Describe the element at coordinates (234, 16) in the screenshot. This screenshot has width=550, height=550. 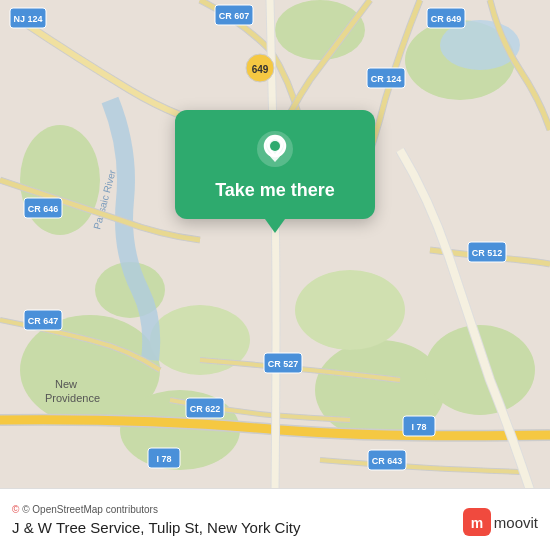
I see `svg-text: CR 607` at that location.